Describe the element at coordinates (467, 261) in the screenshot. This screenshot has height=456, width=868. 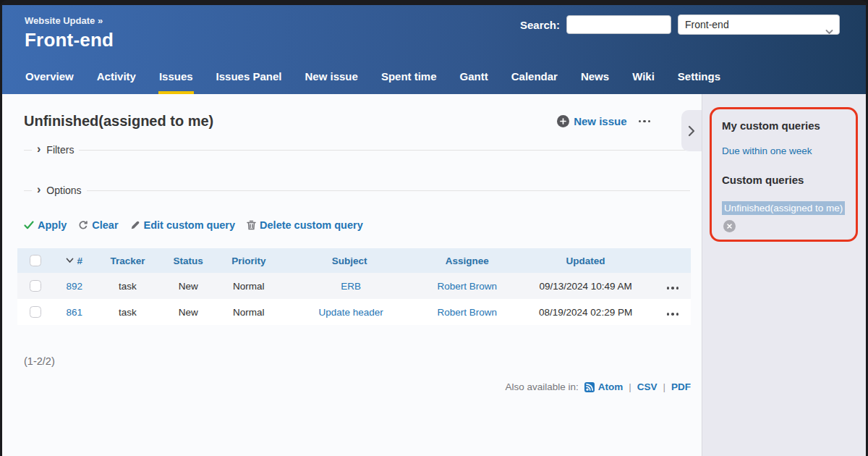
I see `column-header-assignee: Assignee` at that location.